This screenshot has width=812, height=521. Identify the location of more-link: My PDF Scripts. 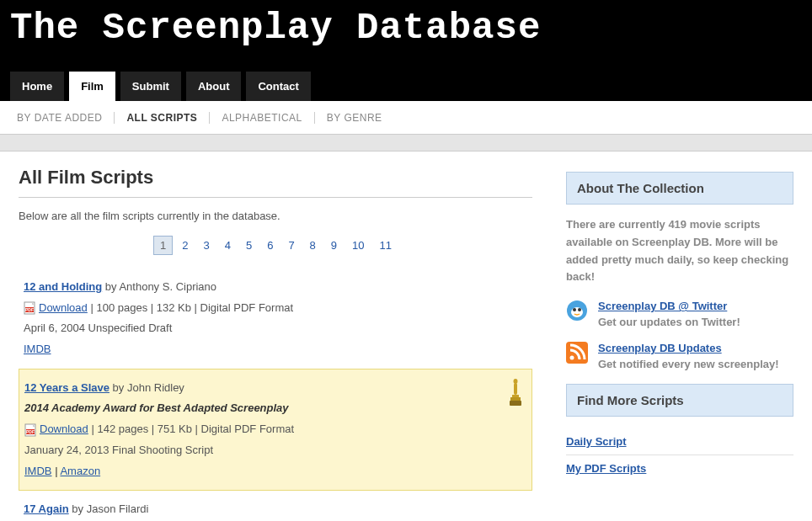
(680, 468).